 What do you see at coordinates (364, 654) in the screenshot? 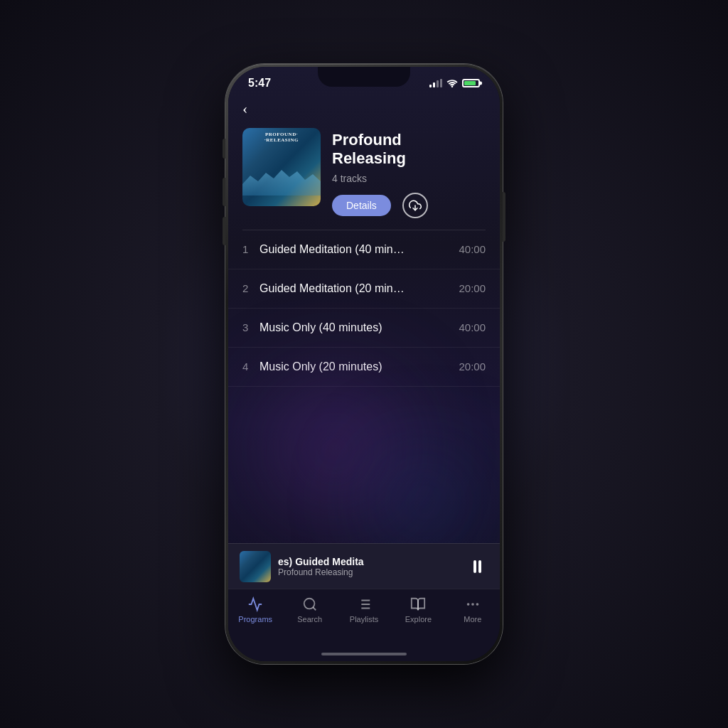
I see `home-indicator` at bounding box center [364, 654].